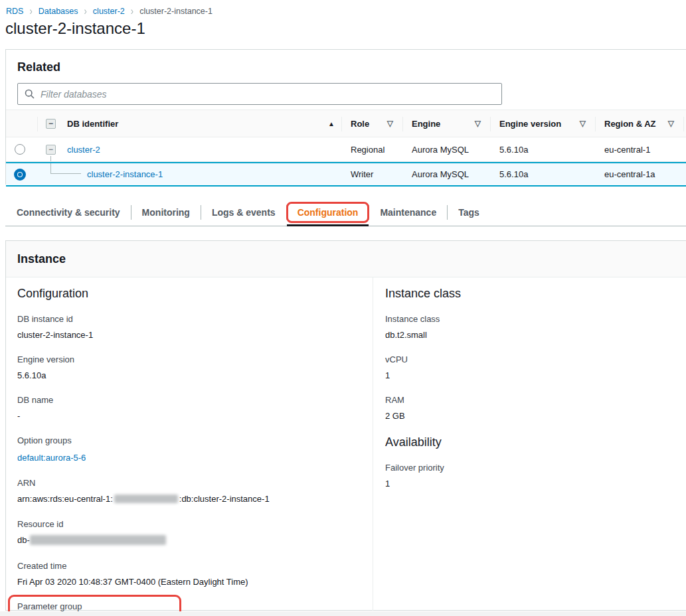 This screenshot has width=686, height=616. Describe the element at coordinates (535, 293) in the screenshot. I see `instance-class-heading: Instance class` at that location.